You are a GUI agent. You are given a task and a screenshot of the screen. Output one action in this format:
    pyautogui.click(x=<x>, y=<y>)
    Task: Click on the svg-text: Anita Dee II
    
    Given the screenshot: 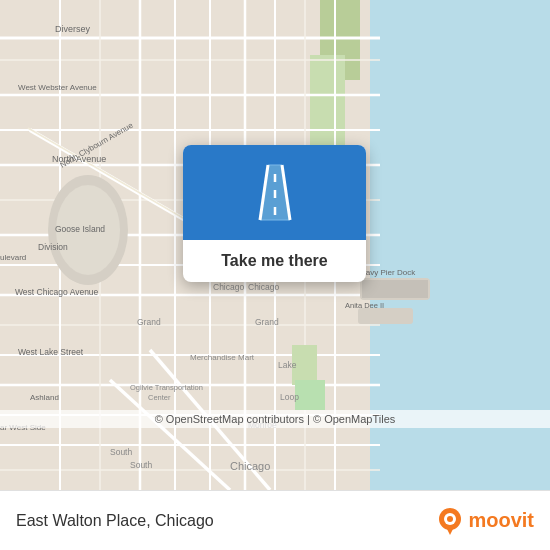 What is the action you would take?
    pyautogui.click(x=364, y=306)
    